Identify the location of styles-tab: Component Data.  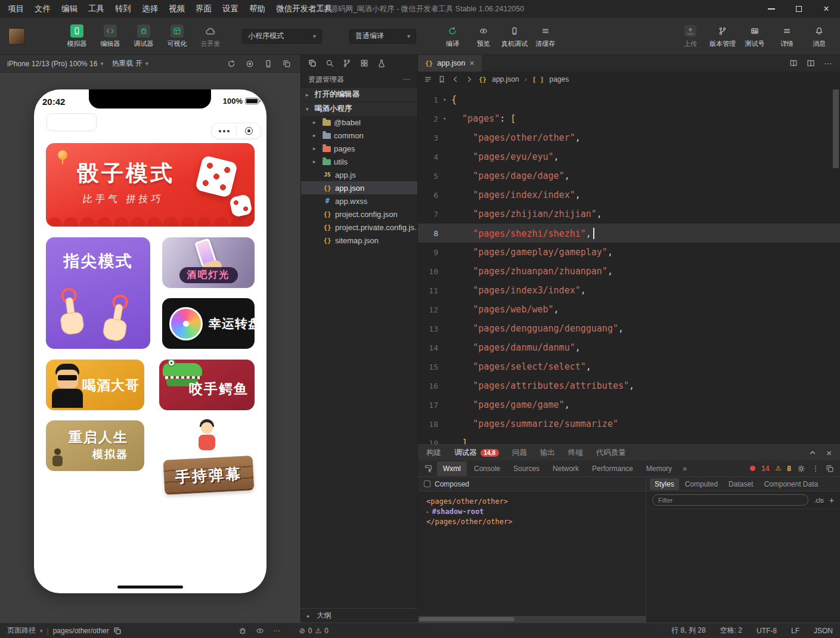
(791, 484).